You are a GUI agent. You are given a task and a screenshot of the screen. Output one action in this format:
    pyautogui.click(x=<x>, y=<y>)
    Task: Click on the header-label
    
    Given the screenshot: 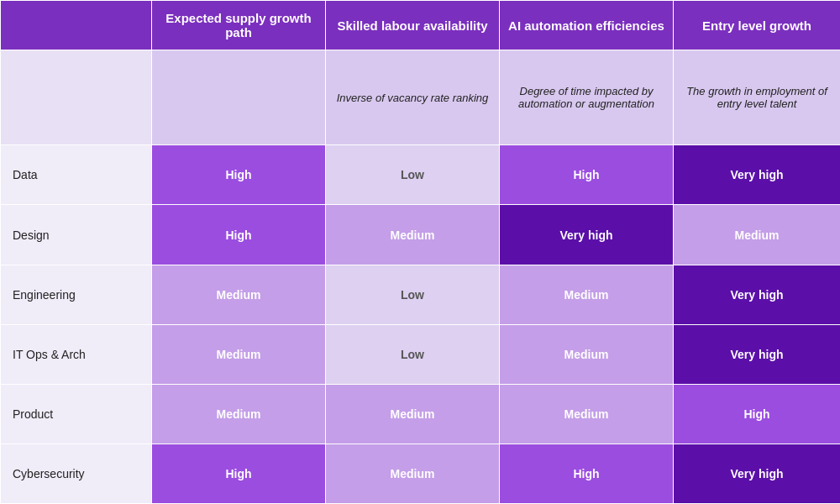 What is the action you would take?
    pyautogui.click(x=76, y=25)
    